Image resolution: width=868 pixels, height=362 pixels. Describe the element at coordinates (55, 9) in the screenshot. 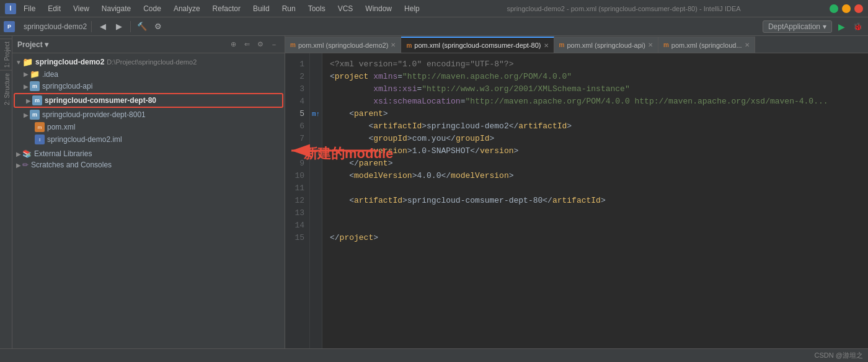

I see `menu-edit: Edit` at that location.